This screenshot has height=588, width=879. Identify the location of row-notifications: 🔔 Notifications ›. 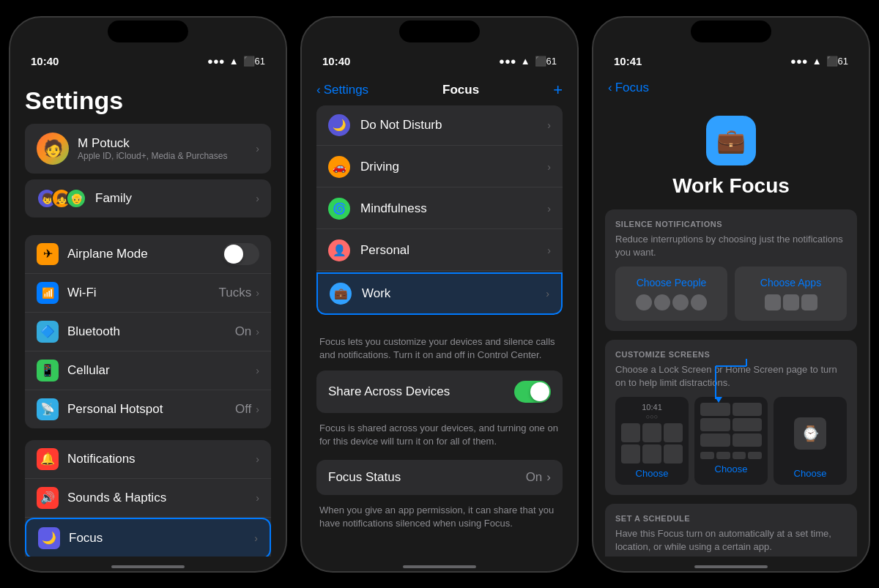
(148, 460).